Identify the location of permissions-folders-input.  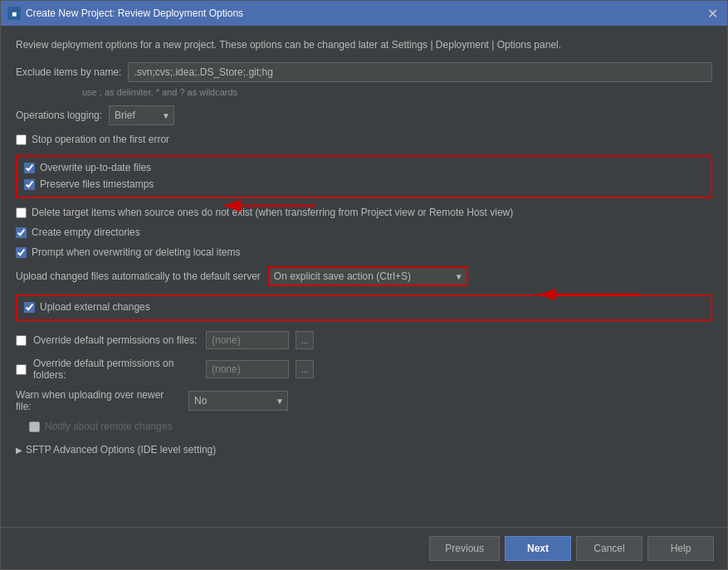
(247, 369).